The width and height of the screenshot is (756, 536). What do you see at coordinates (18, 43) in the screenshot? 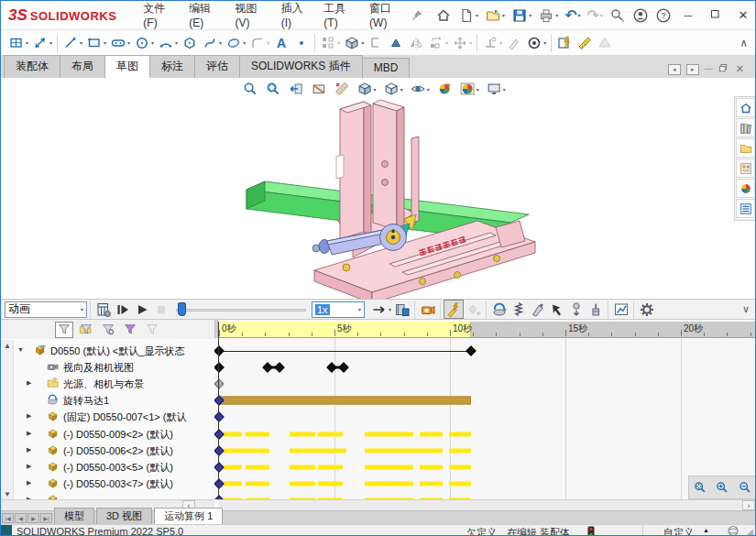
I see `sketch-icon: ▾` at bounding box center [18, 43].